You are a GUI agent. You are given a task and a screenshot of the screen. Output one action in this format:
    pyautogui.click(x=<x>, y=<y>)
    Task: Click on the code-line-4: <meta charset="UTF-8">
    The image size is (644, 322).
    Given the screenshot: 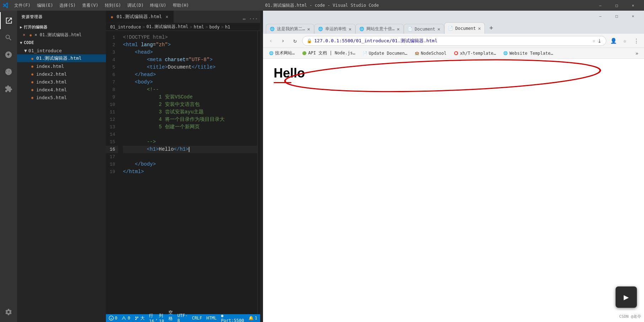 What is the action you would take?
    pyautogui.click(x=190, y=60)
    